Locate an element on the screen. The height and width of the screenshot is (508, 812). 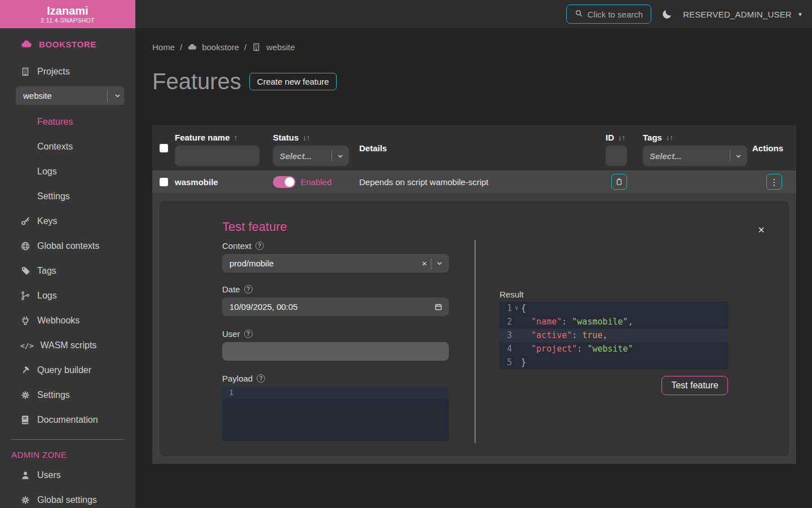
col-status: Status ↓↑ Select... is located at coordinates (316, 148).